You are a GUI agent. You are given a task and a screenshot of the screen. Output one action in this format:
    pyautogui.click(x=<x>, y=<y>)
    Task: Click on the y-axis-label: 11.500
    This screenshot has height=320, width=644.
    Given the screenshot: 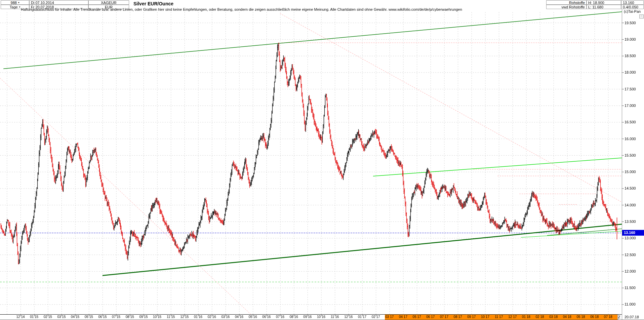 What is the action you would take?
    pyautogui.click(x=630, y=288)
    